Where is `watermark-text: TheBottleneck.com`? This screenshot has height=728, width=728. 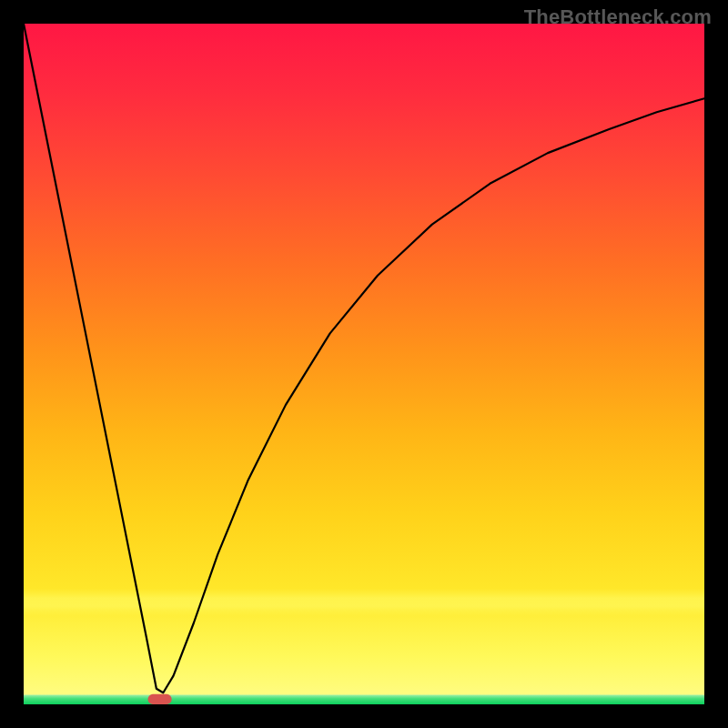 watermark-text: TheBottleneck.com is located at coordinates (618, 17).